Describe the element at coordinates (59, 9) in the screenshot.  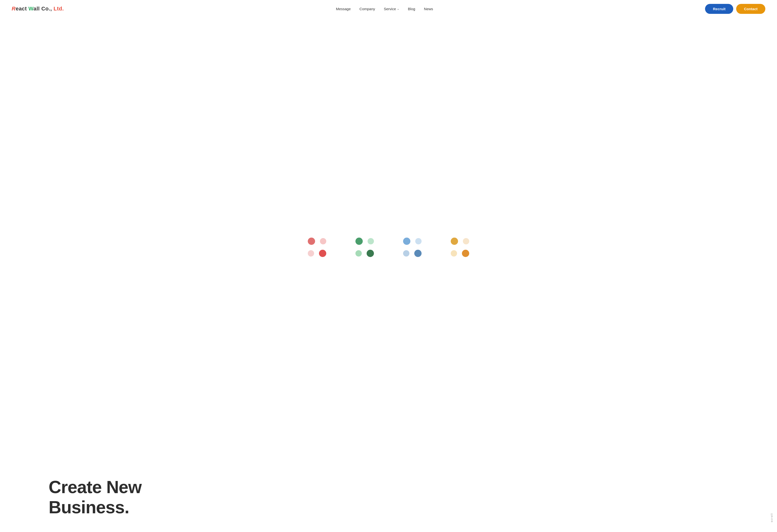
I see `logo-ltd: Ltd.` at that location.